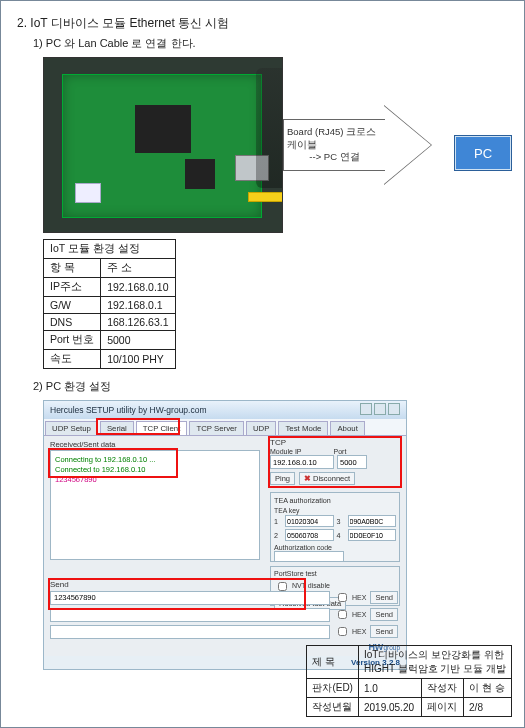 The height and width of the screenshot is (728, 525). I want to click on arrow-text-1: Board (RJ45) 크로스케이블, so click(334, 138).